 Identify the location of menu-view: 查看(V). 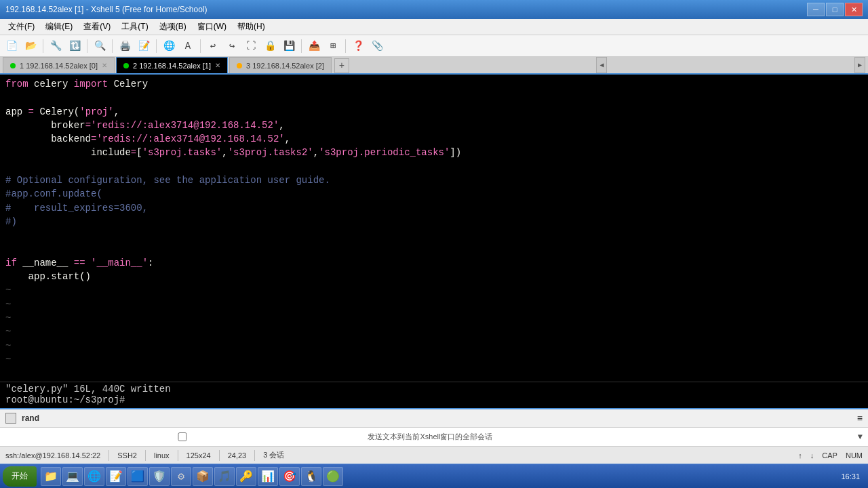
(97, 27).